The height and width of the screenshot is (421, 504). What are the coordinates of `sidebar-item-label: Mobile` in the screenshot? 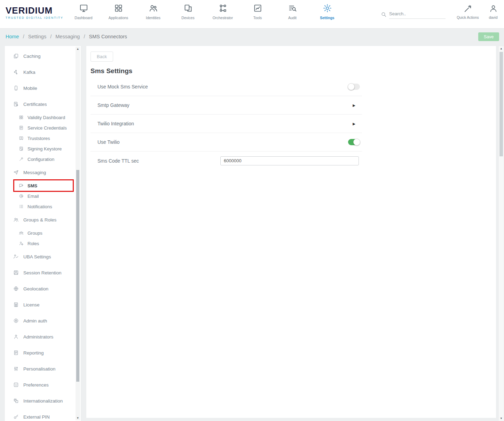 It's located at (30, 88).